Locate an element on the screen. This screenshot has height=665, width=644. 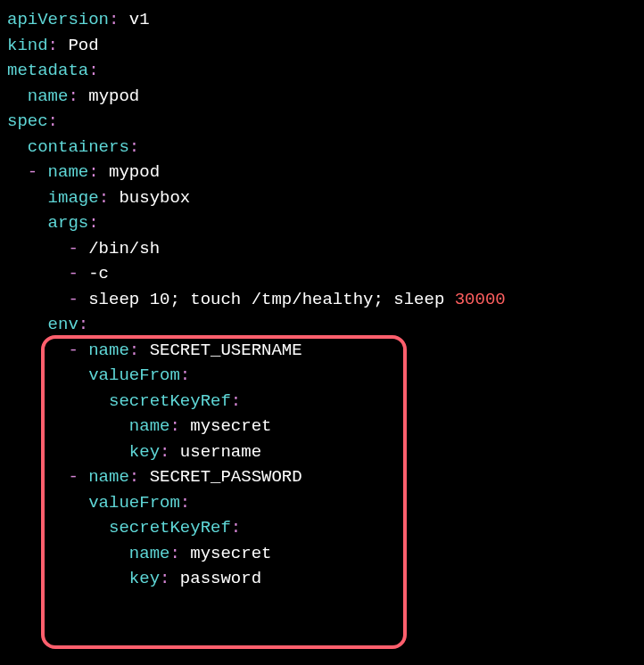
code-line: args: is located at coordinates (322, 223).